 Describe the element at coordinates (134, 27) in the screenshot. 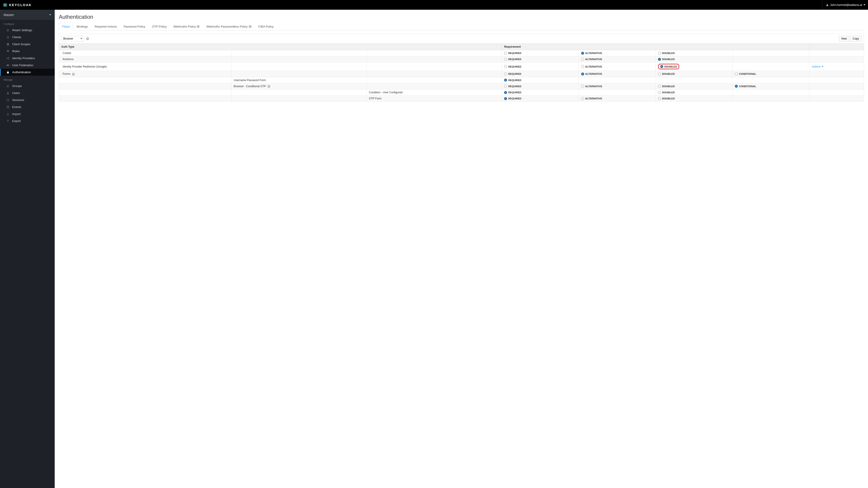

I see `tab-password-policy: Password Policy` at that location.